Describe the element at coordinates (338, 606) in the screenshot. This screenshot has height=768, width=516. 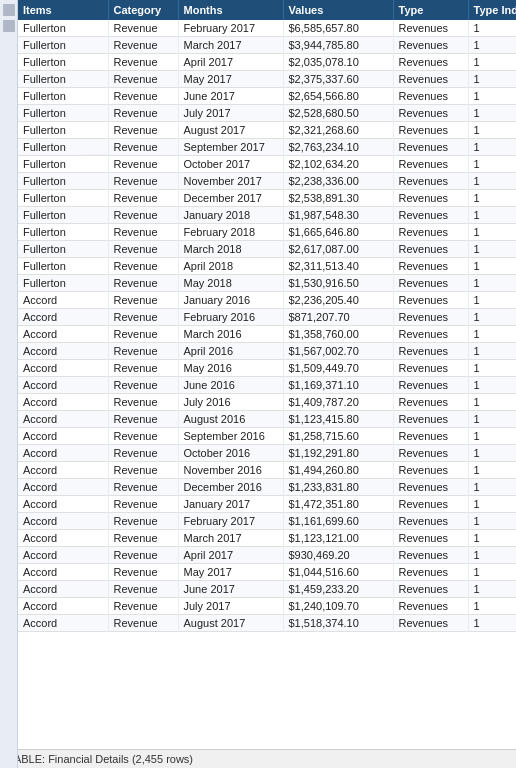
I see `cell-values: $1,240,109.70` at that location.